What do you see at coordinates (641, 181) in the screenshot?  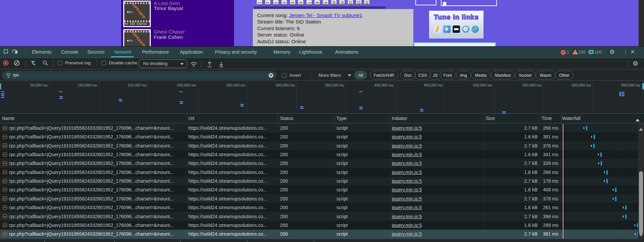 I see `table-scrollbar` at bounding box center [641, 181].